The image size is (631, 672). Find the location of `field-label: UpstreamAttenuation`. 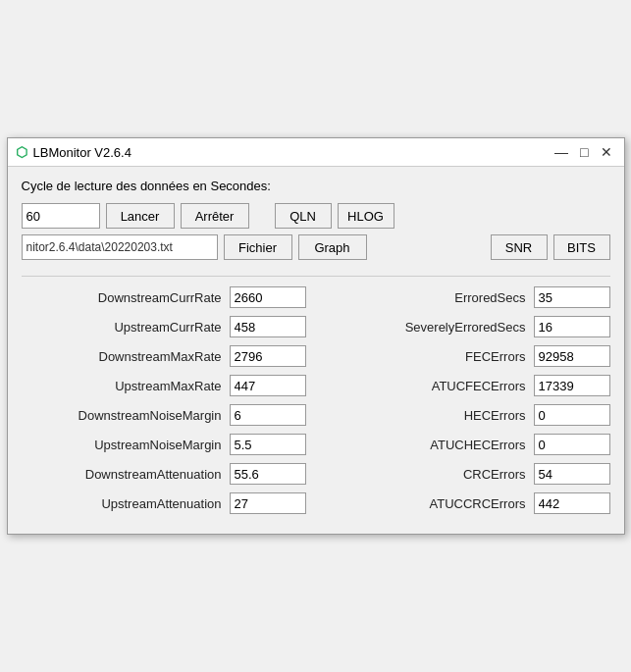

field-label: UpstreamAttenuation is located at coordinates (161, 504).